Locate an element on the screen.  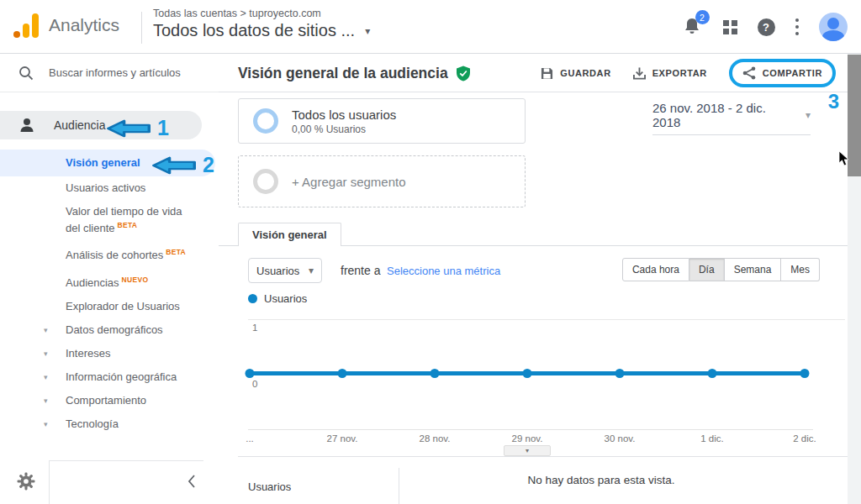
segment-title: Todos los usuarios is located at coordinates (344, 114).